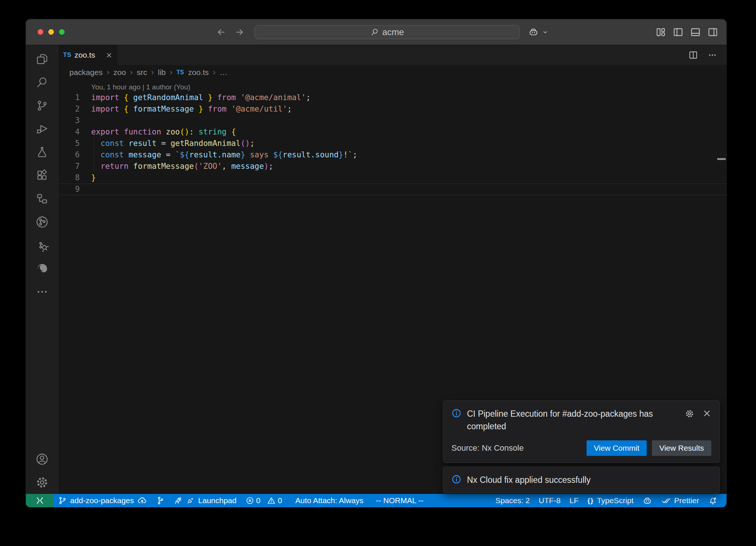 Image resolution: width=756 pixels, height=546 pixels. I want to click on line-number: 2, so click(69, 109).